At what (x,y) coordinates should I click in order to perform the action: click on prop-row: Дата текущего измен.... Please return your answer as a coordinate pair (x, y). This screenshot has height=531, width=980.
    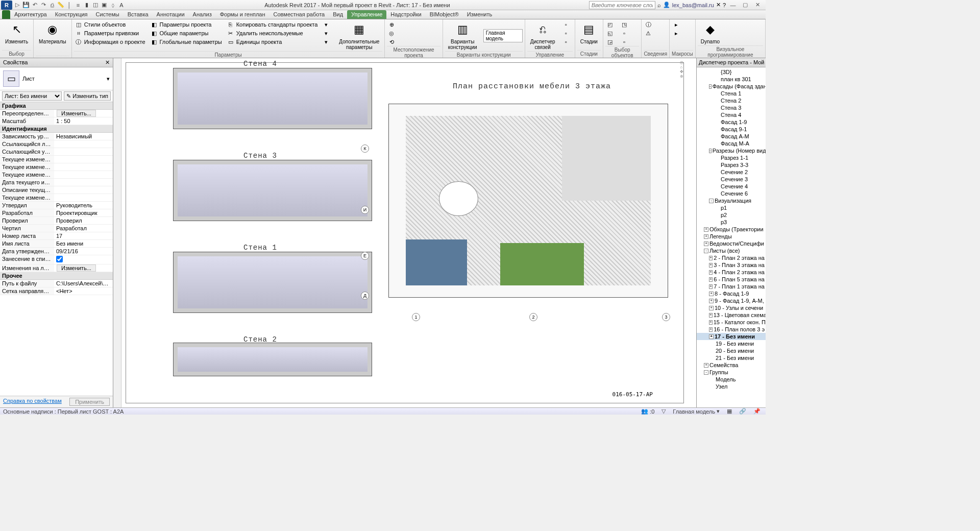
    Looking at the image, I should click on (56, 183).